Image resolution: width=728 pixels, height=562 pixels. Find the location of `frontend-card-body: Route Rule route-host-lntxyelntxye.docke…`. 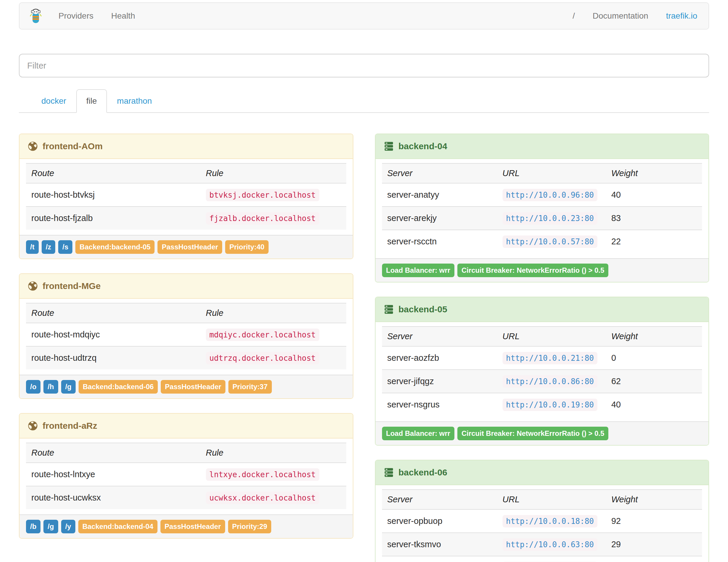

frontend-card-body: Route Rule route-host-lntxyelntxye.docke… is located at coordinates (186, 476).